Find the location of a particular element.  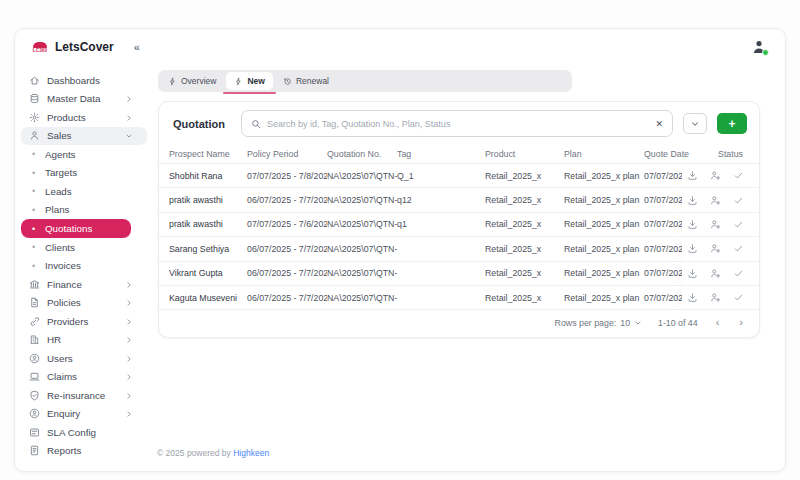

sidebar-item-quotations: Quotations is located at coordinates (76, 228).